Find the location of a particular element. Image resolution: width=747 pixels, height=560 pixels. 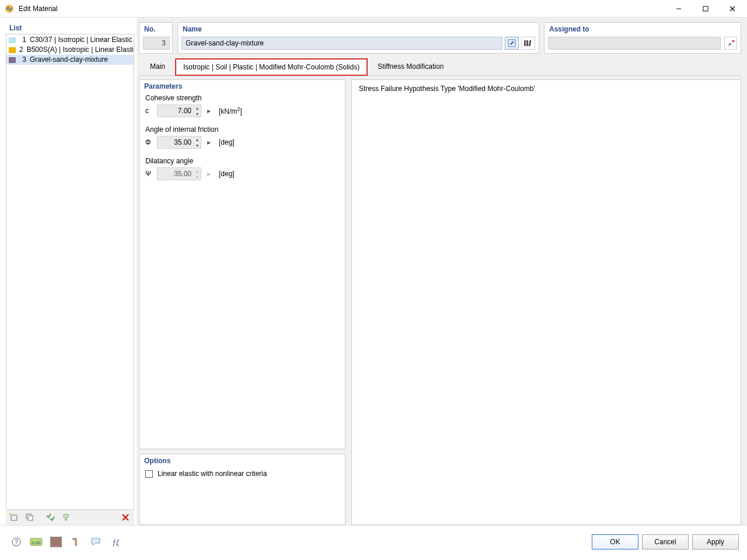

tab-main: Main is located at coordinates (158, 66).